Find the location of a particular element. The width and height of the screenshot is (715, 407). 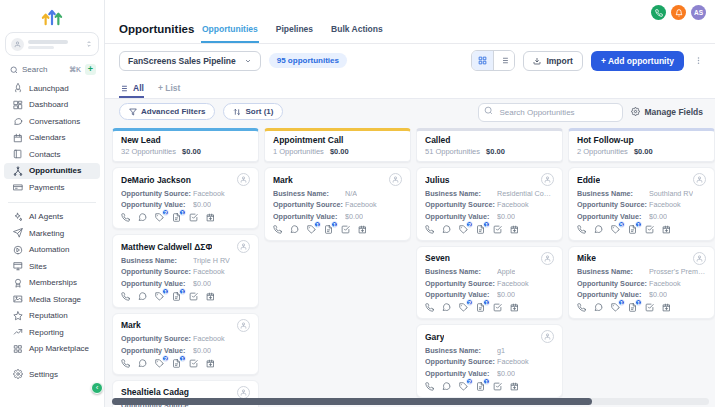

sidebar-item-conversations: Conversations is located at coordinates (52, 122).